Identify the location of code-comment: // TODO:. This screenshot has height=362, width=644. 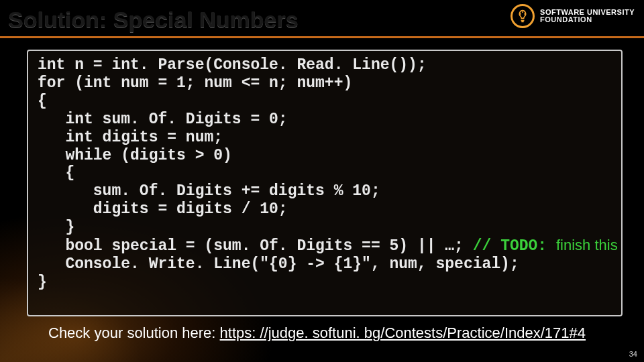
(515, 246).